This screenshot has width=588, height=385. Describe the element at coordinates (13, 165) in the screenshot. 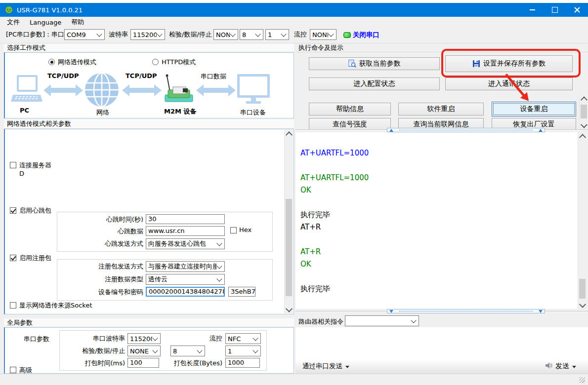

I see `connect-server-checkbox` at that location.